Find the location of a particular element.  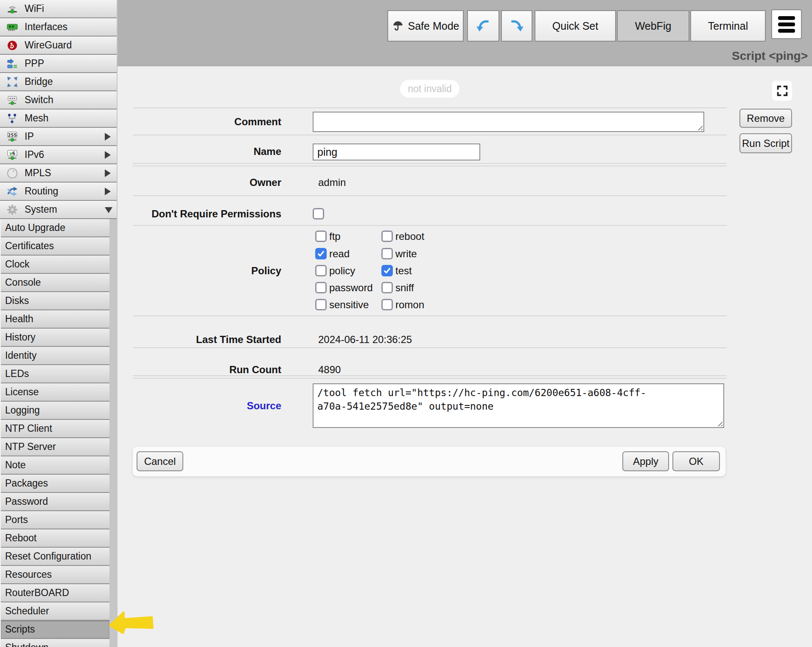

sidebar-item-bridge: Bridge is located at coordinates (59, 82).